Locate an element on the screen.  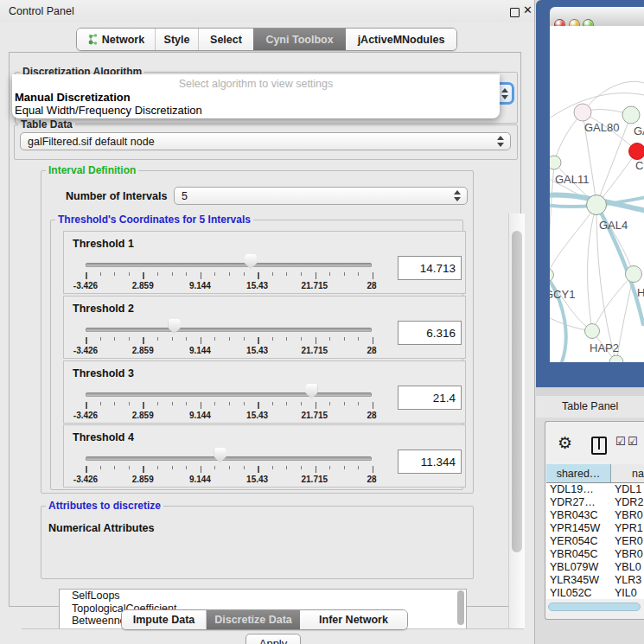
numerical-attributes-label: Numerical Attributes is located at coordinates (101, 528).